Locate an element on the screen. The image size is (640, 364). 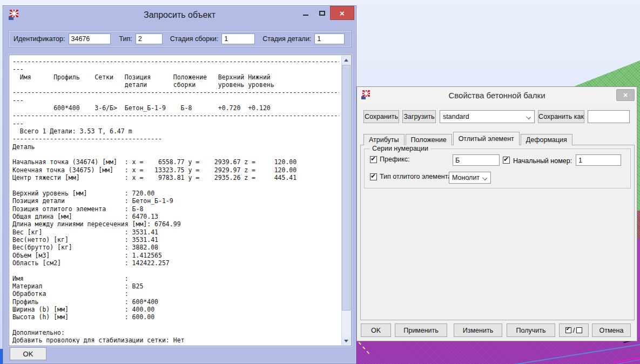
scene-green-terrain is located at coordinates (606, 74).